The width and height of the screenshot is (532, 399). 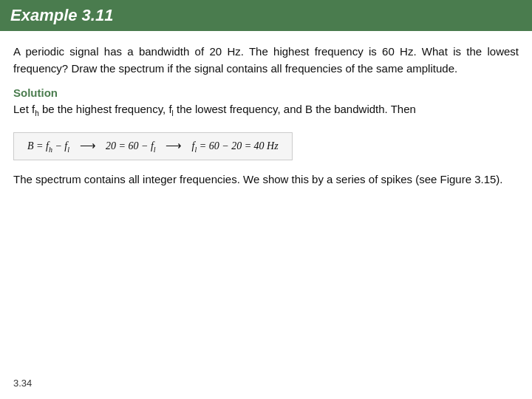 What do you see at coordinates (37, 114) in the screenshot?
I see `subscript-h: h` at bounding box center [37, 114].